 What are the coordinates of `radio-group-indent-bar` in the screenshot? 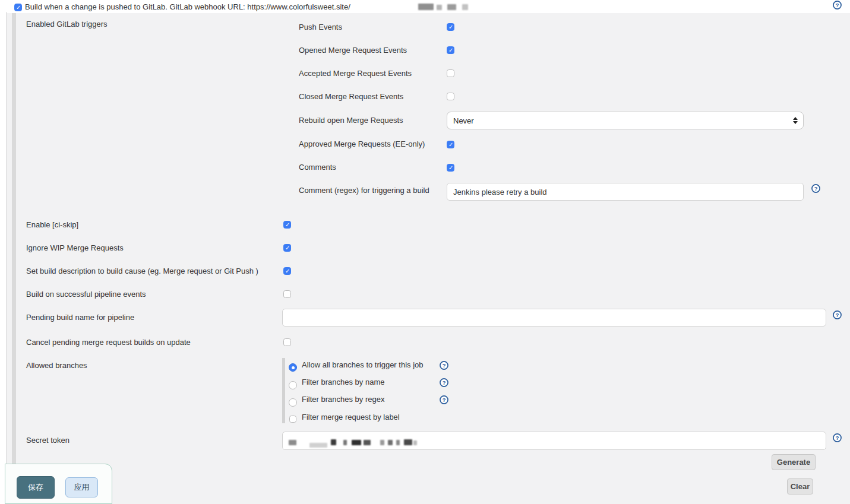 It's located at (284, 391).